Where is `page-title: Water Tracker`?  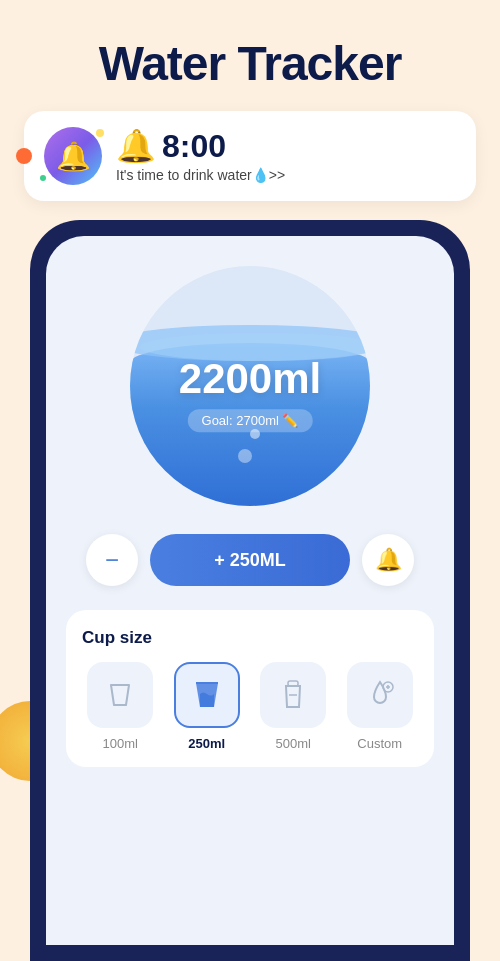 page-title: Water Tracker is located at coordinates (250, 46).